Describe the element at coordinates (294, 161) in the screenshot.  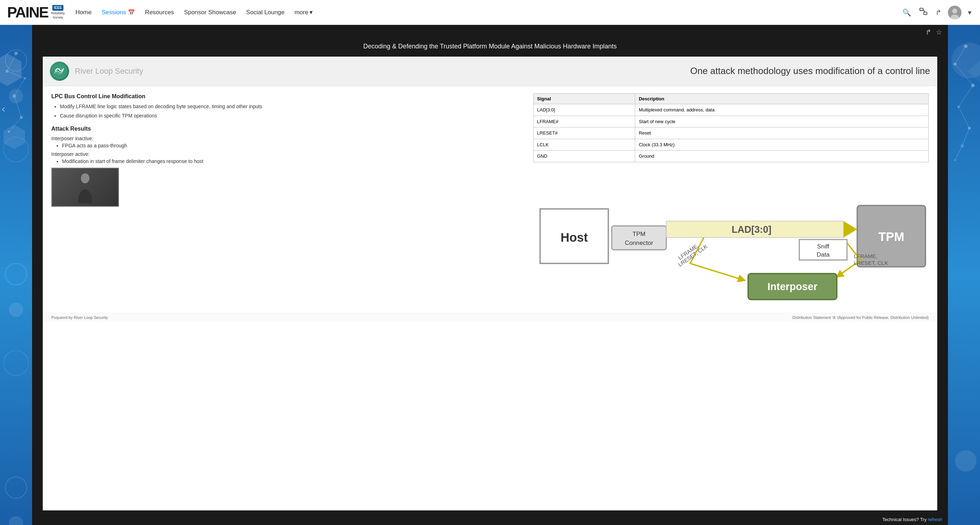
I see `interposer-active-bullet: Modification in start of frame delimiter…` at that location.